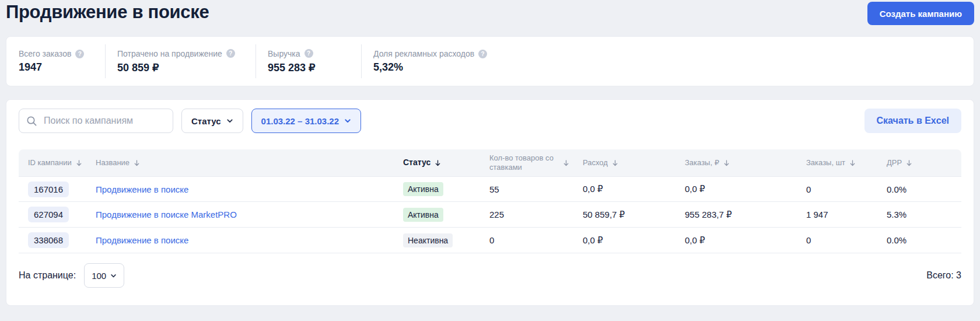  What do you see at coordinates (944, 275) in the screenshot?
I see `total-count: Всего: 3` at bounding box center [944, 275].